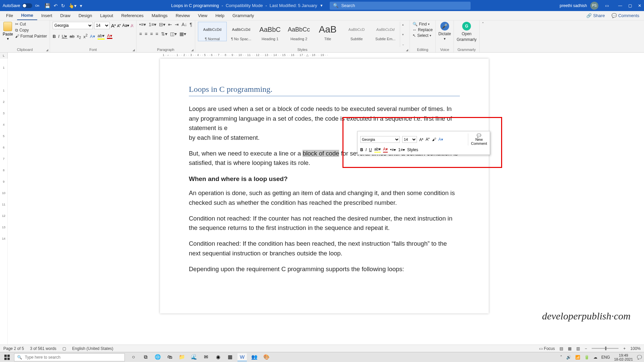  Describe the element at coordinates (143, 24) in the screenshot. I see `bullets-icon: •≡▾` at that location.